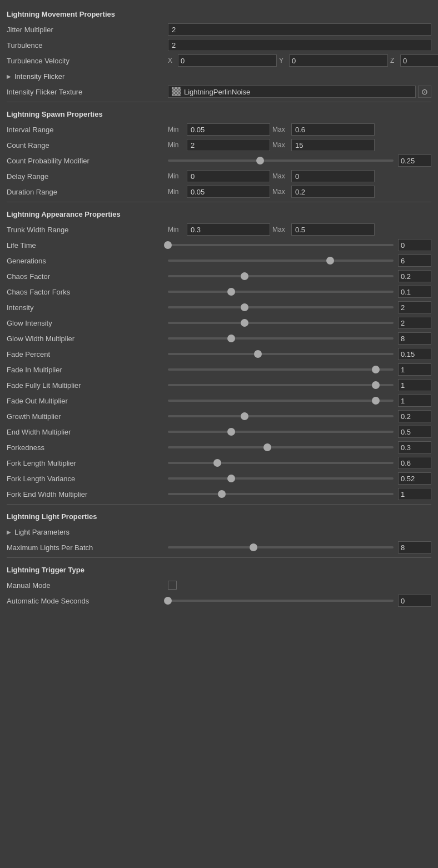 The height and width of the screenshot is (868, 438). I want to click on delay-max-input, so click(333, 176).